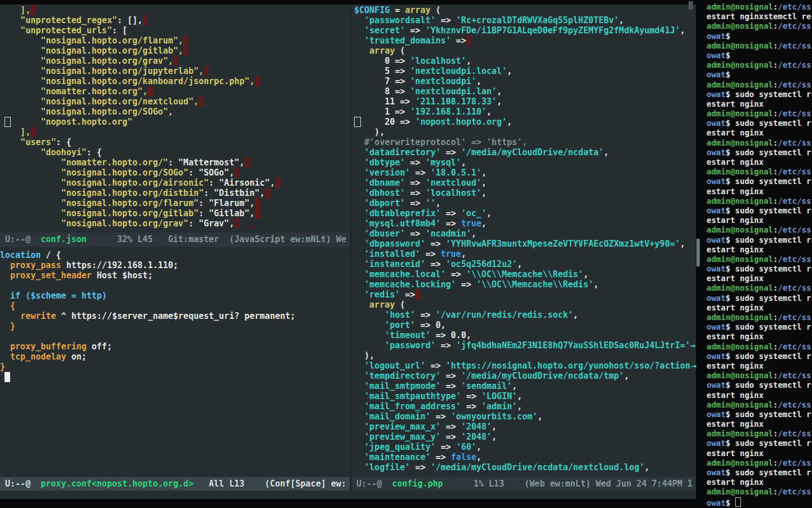  I want to click on code-line: 'memcache.local' => '\\OC\\Memcache\\Red…, so click(527, 274).